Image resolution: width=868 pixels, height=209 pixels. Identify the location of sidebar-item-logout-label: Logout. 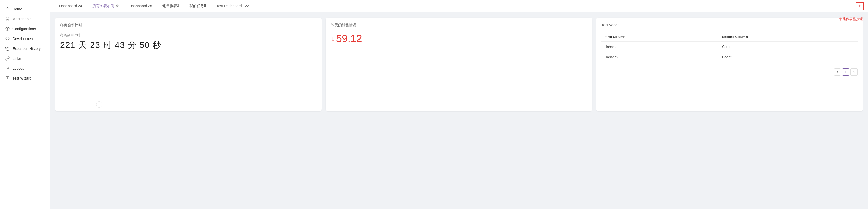
(18, 68).